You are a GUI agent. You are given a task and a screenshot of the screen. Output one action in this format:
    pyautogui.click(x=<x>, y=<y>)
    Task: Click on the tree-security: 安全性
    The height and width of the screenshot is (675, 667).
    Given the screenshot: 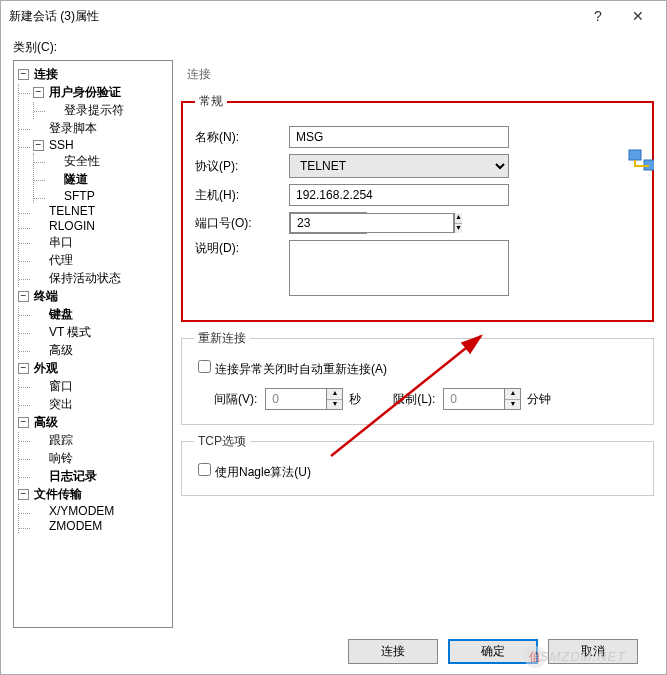 What is the action you would take?
    pyautogui.click(x=82, y=161)
    